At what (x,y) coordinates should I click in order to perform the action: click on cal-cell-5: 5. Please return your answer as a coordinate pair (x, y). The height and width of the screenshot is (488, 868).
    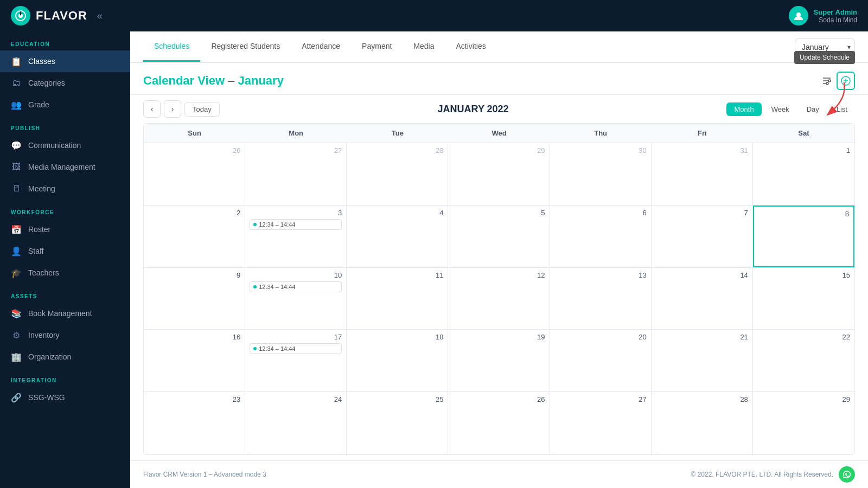
    Looking at the image, I should click on (499, 236).